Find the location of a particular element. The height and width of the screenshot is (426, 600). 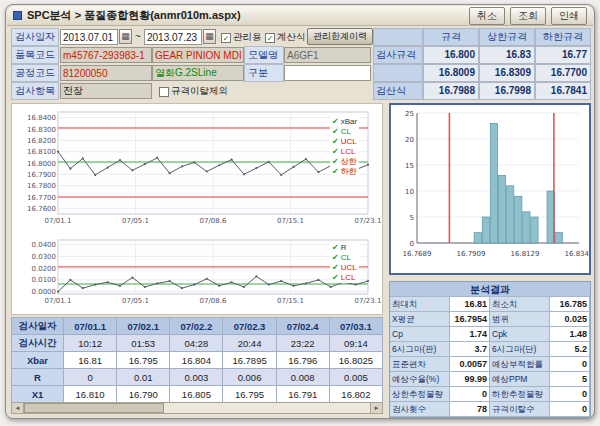

gubun-field is located at coordinates (328, 73).